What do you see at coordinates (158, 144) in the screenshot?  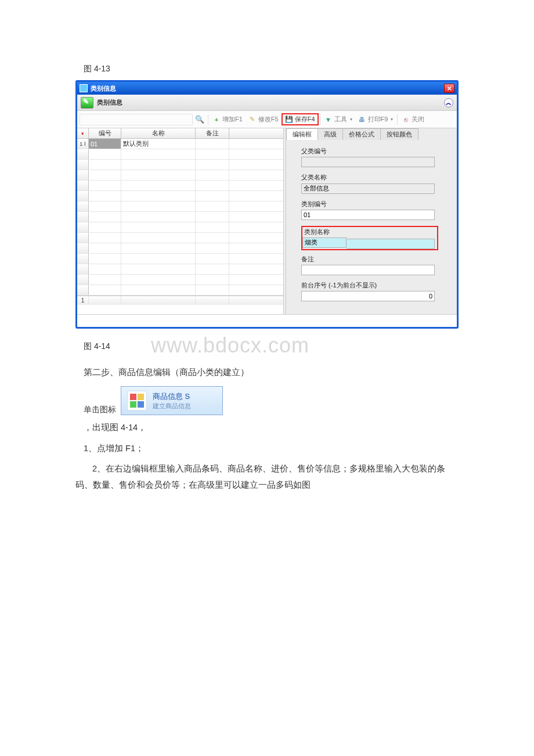 I see `cell-name: 默认类别` at bounding box center [158, 144].